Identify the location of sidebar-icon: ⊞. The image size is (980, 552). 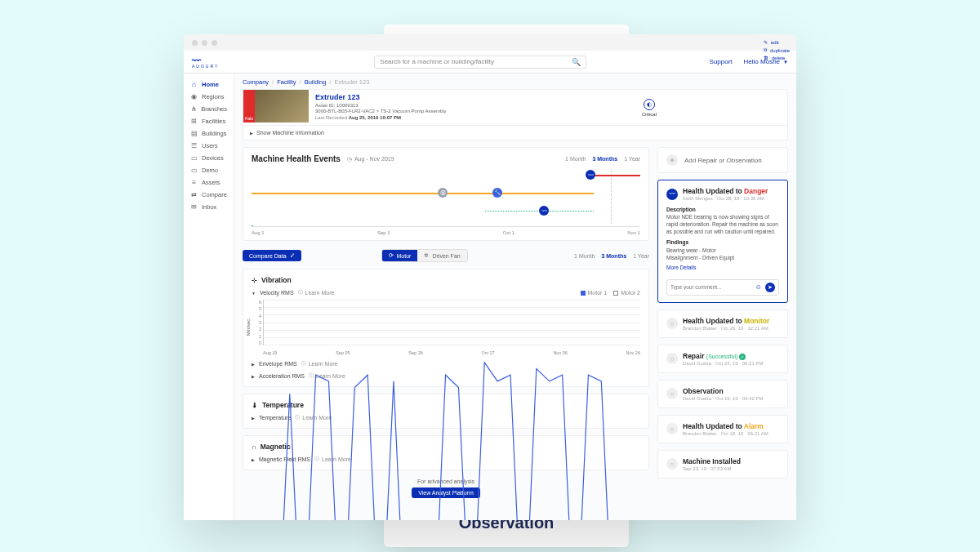
(194, 121).